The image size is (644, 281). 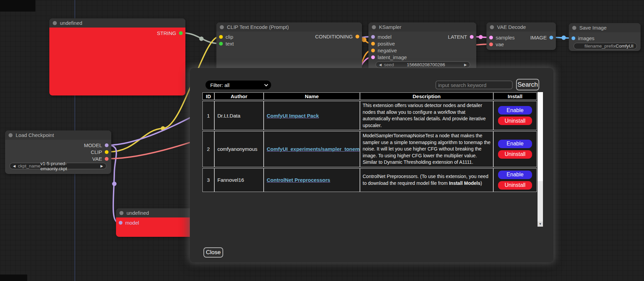 I want to click on search-button: Search, so click(x=528, y=85).